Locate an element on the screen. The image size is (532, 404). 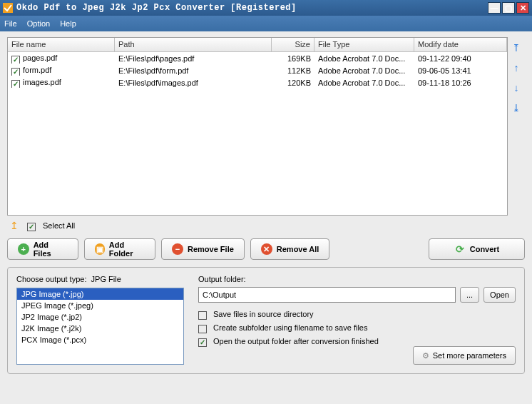
add-folder-button: ▣Add Folder is located at coordinates (120, 249).